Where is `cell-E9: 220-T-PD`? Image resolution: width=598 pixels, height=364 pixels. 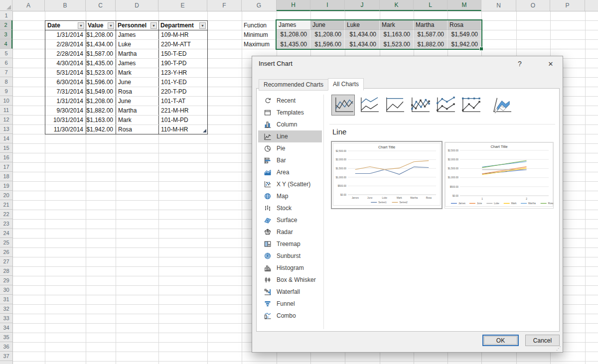 cell-E9: 220-T-PD is located at coordinates (183, 92).